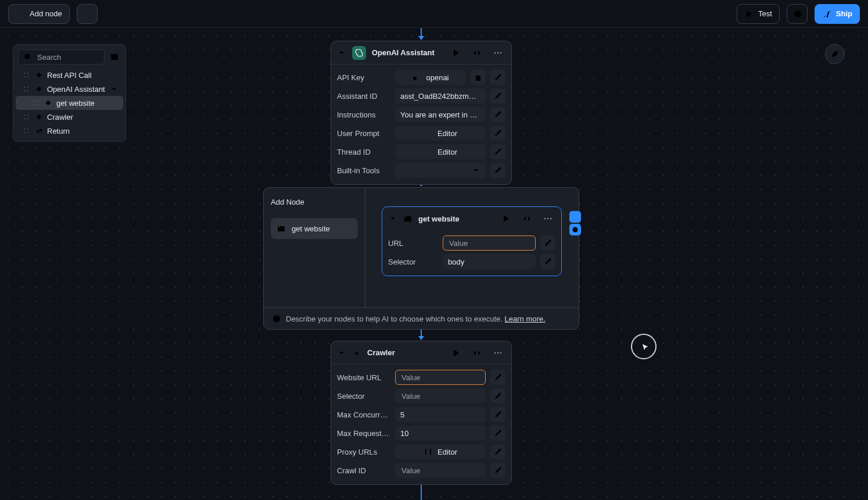  Describe the element at coordinates (575, 230) in the screenshot. I see `rail-info-button` at that location.